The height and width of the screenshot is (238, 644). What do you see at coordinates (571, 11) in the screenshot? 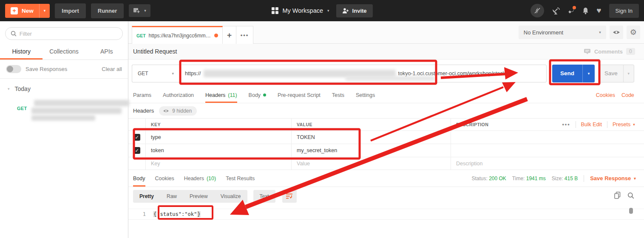
I see `tools-button` at bounding box center [571, 11].